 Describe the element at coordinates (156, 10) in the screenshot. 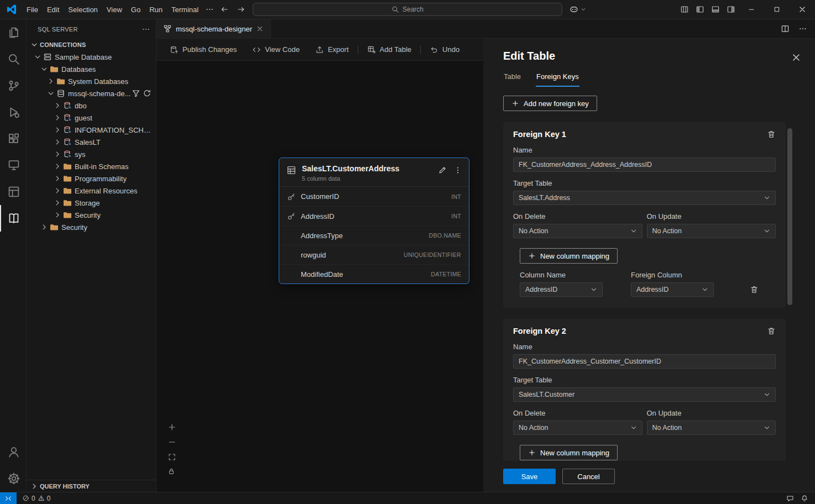

I see `menu-run: Run` at that location.